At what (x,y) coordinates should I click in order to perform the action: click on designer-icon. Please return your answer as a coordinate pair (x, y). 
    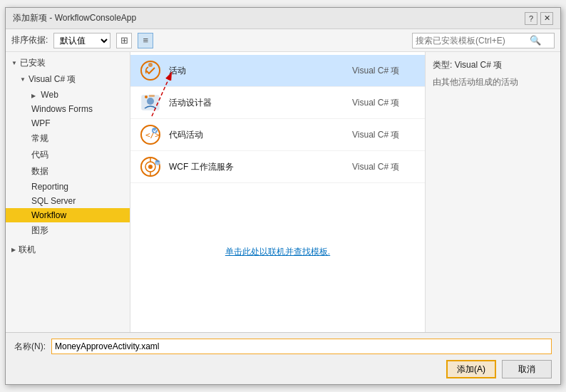
    Looking at the image, I should click on (150, 103).